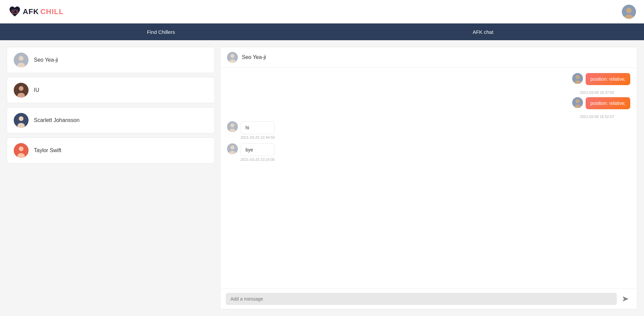  I want to click on contact-avatar-iu, so click(21, 90).